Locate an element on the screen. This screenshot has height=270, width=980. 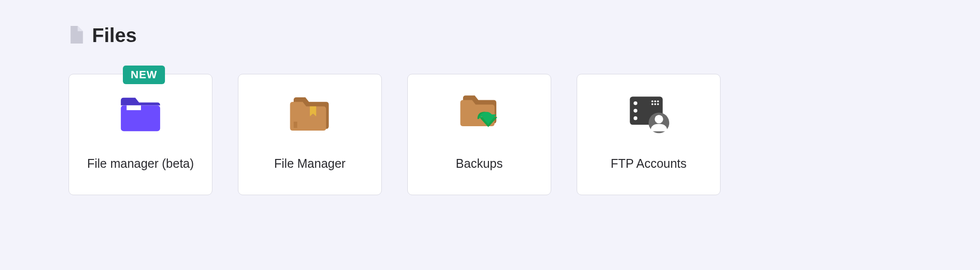
card-backups: Backups is located at coordinates (479, 135).